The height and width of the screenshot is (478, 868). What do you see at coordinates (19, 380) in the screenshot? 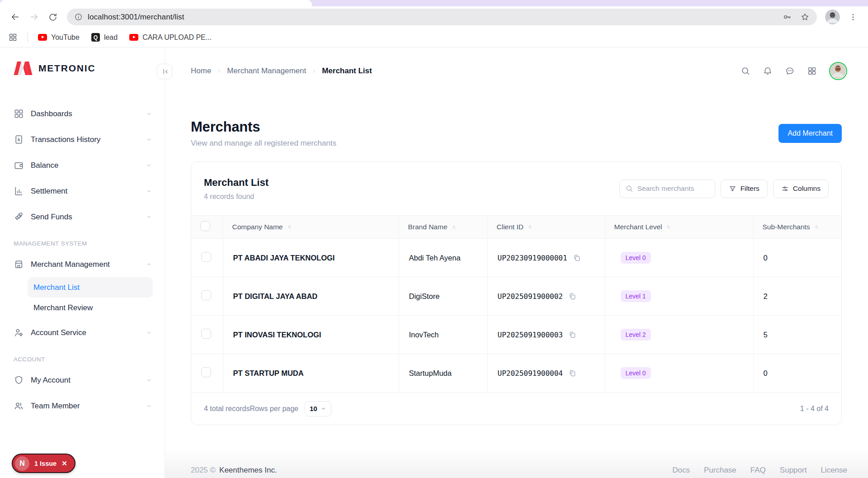
I see `shield-icon` at bounding box center [19, 380].